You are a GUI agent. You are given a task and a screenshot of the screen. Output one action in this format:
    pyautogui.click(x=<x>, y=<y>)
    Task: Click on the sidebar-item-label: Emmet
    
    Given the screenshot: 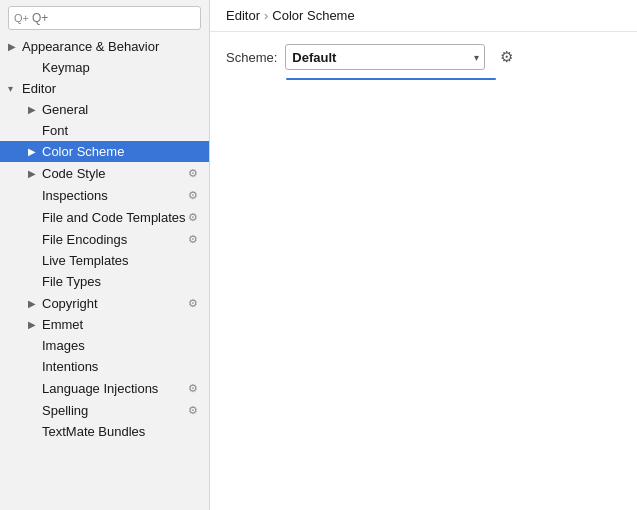 What is the action you would take?
    pyautogui.click(x=122, y=324)
    